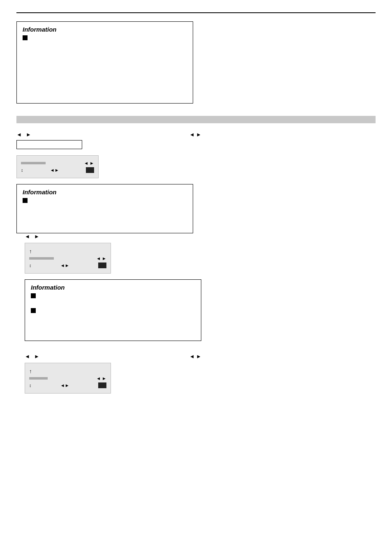  What do you see at coordinates (42, 258) in the screenshot?
I see `right-cp-slider` at bounding box center [42, 258].